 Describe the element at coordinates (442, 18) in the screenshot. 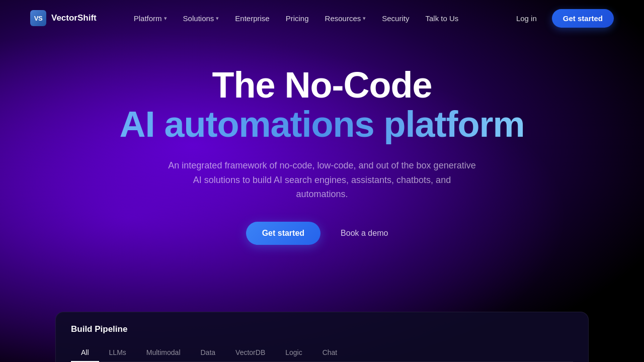

I see `nav-item-talk: Talk to Us` at that location.